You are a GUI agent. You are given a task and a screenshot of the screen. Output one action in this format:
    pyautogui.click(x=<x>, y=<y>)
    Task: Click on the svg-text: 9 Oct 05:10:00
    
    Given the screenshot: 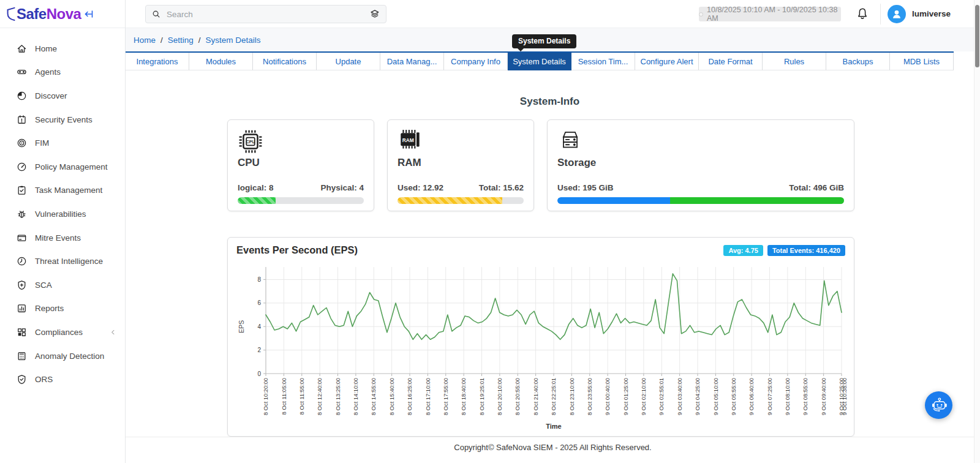 What is the action you would take?
    pyautogui.click(x=716, y=397)
    